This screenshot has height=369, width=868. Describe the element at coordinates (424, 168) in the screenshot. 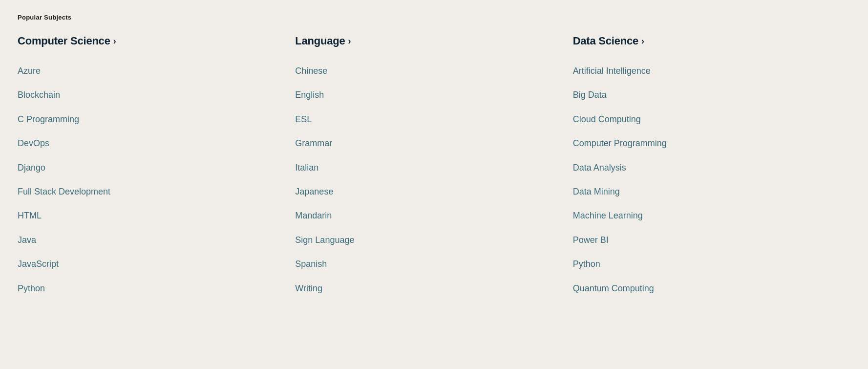

I see `list-item: Italian` at that location.